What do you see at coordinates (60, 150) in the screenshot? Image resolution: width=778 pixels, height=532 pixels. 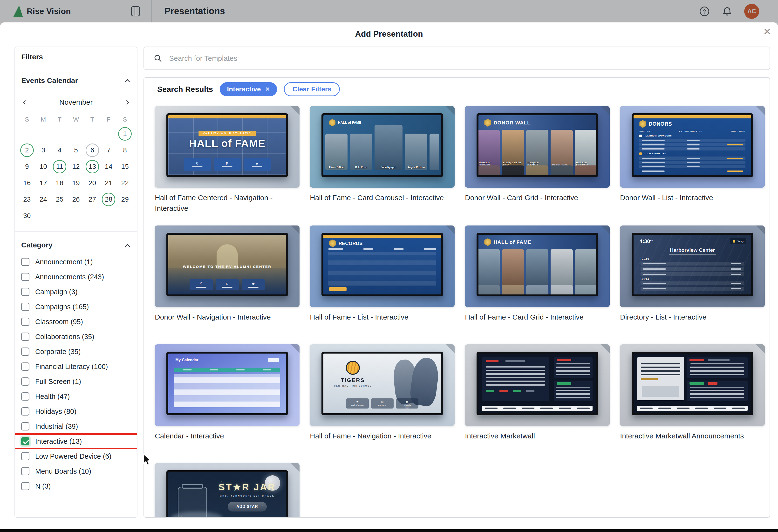 I see `calendar-day: 4` at bounding box center [60, 150].